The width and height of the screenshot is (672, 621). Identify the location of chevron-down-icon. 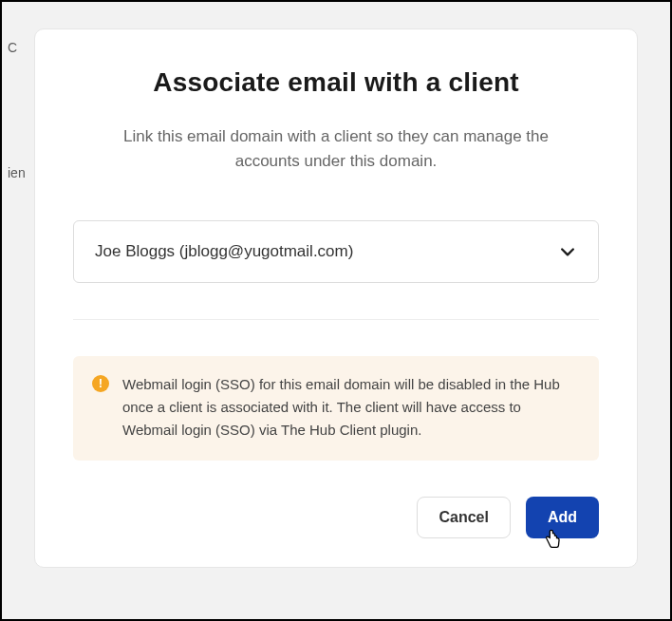
(568, 252).